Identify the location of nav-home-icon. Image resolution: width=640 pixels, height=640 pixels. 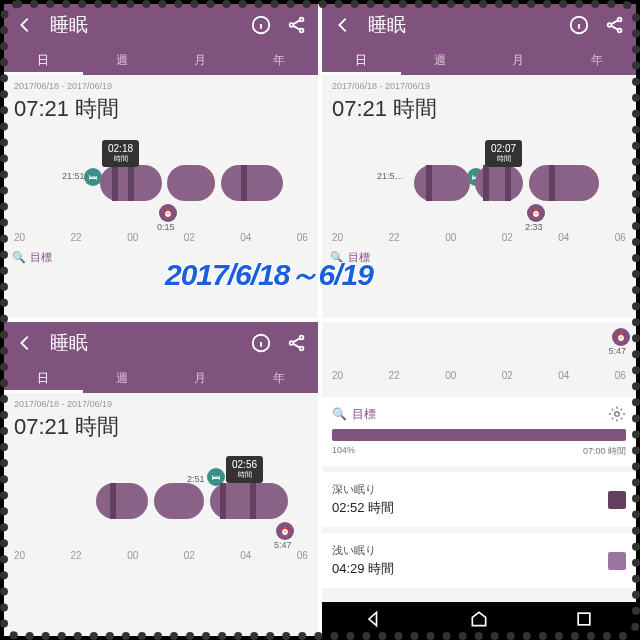
(479, 619).